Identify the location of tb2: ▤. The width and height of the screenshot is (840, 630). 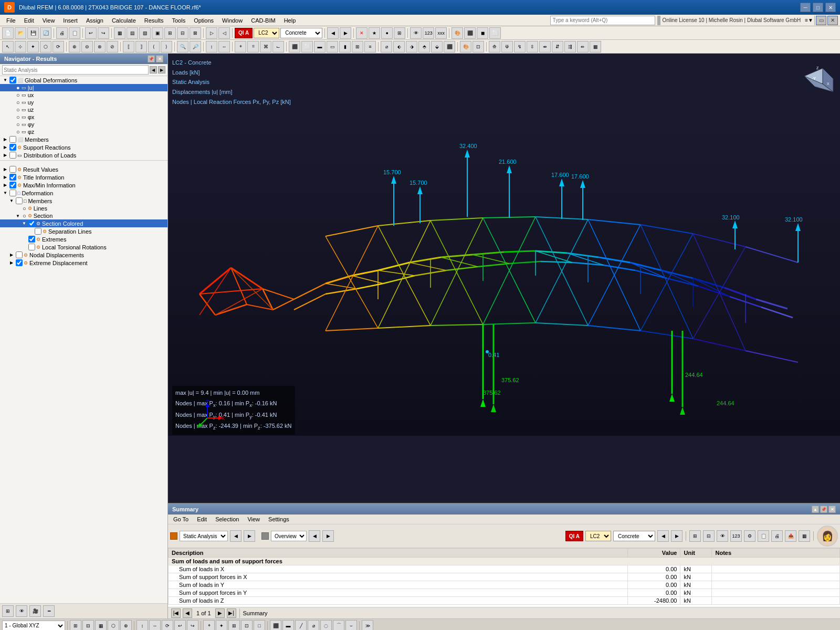
(132, 33).